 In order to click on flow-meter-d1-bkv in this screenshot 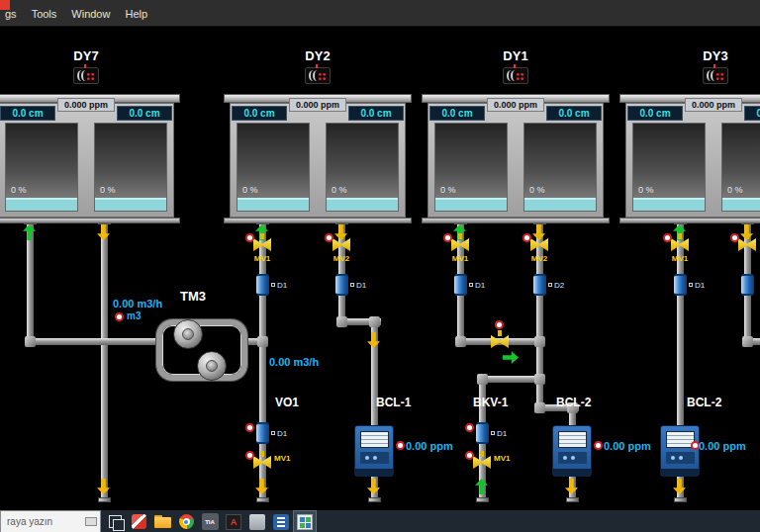, I will do `click(483, 433)`.